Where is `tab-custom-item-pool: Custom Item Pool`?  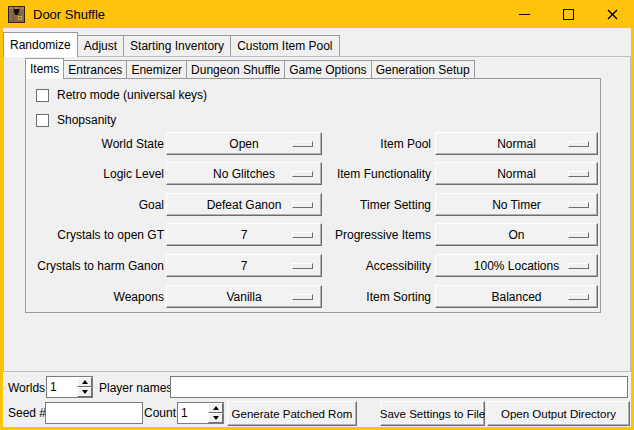
tab-custom-item-pool: Custom Item Pool is located at coordinates (284, 46).